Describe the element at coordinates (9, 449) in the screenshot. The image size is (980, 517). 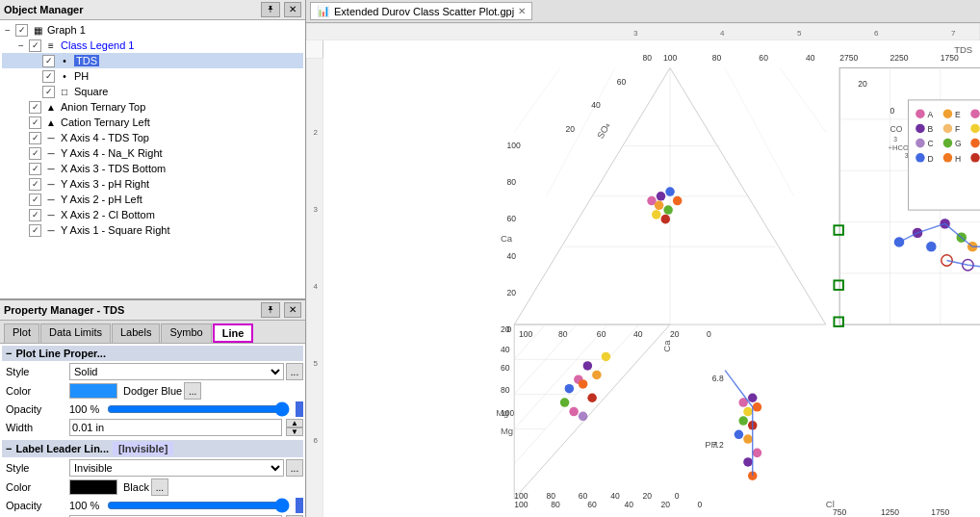
I see `collapse-label-leader: −` at that location.